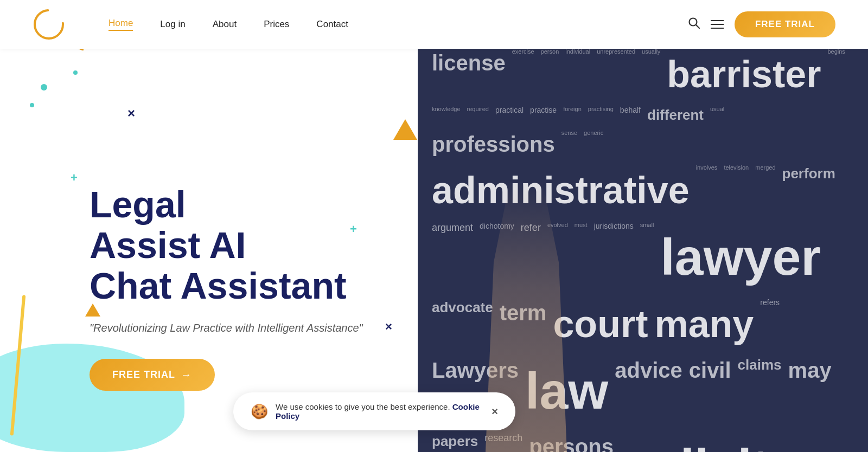  I want to click on word-involves: involves, so click(707, 190).